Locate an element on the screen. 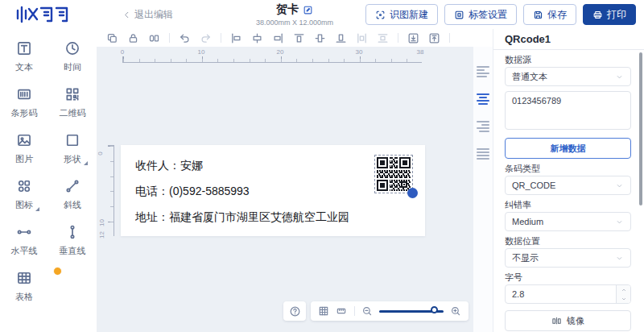  data-position-value: 不显示 is located at coordinates (525, 258).